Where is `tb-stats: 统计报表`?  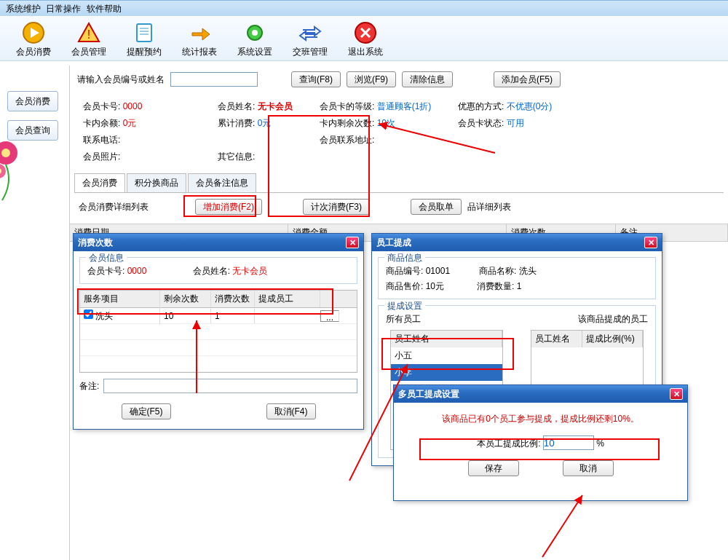 tb-stats: 统计报表 is located at coordinates (199, 39).